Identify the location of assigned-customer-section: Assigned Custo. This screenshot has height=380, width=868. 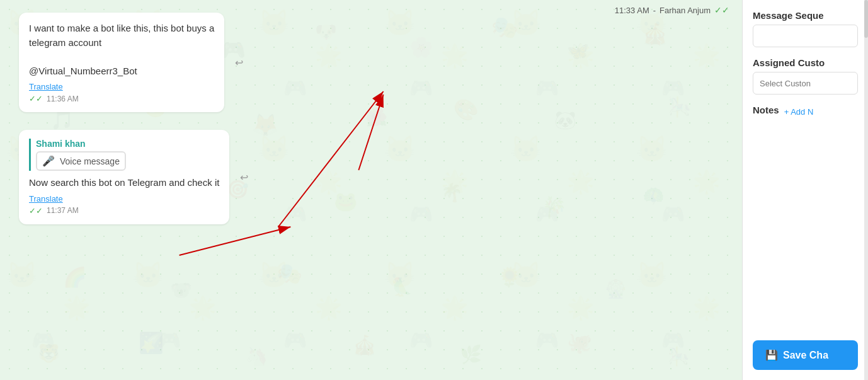
(805, 76).